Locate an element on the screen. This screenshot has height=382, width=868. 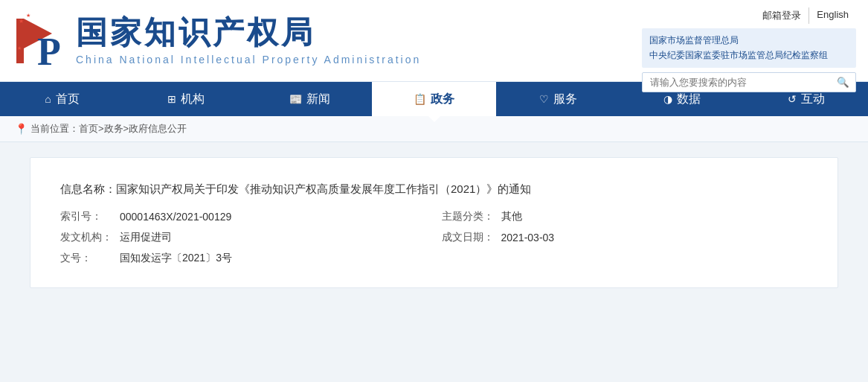
category-label: 主题分类： is located at coordinates (472, 217).